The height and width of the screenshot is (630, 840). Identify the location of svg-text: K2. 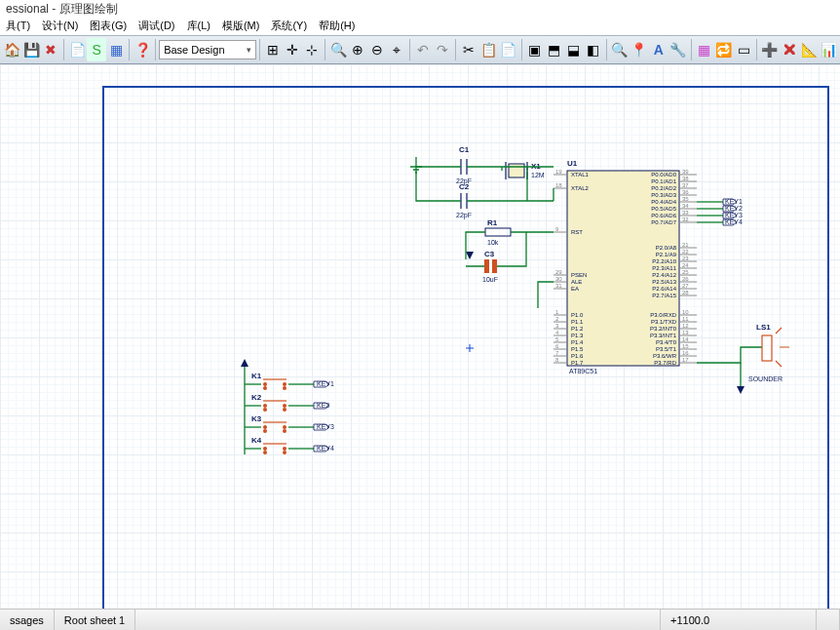
(257, 398).